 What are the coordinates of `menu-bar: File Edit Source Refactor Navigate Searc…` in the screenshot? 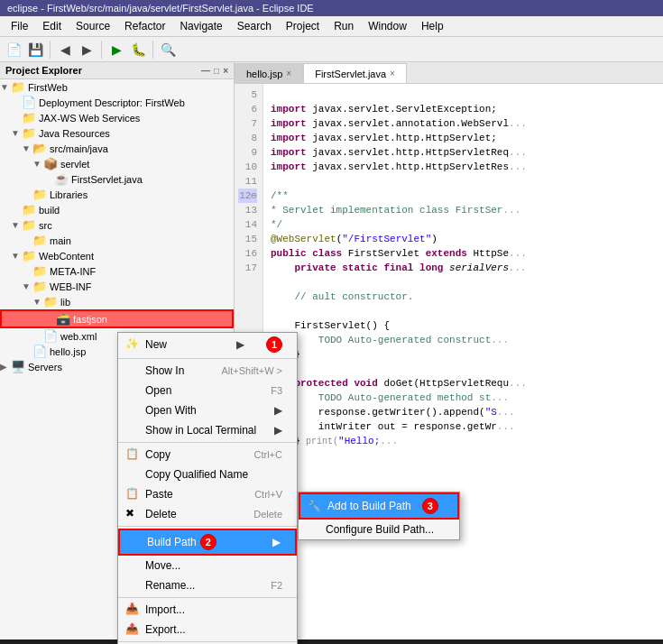 It's located at (332, 27).